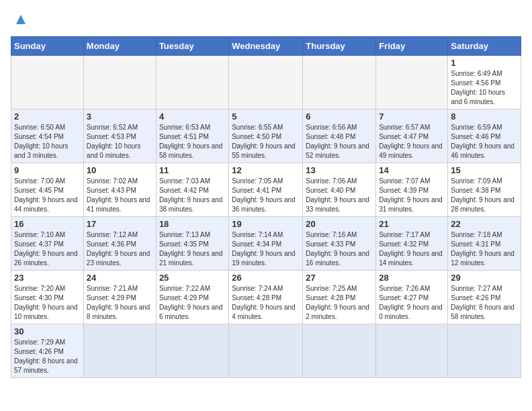  What do you see at coordinates (266, 136) in the screenshot?
I see `calendar-cell: 5Sunrise: 6:55 AM Sunset: 4:50 PM Daylig…` at bounding box center [266, 136].